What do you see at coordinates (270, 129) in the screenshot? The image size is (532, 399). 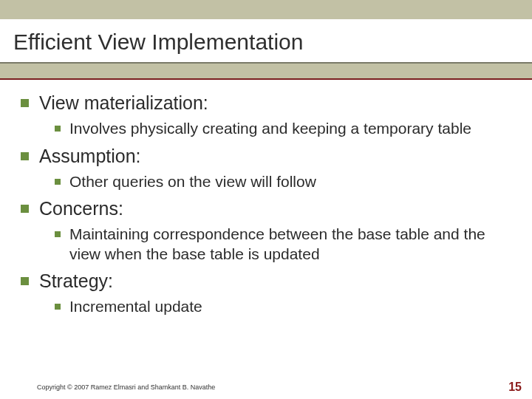 I see `list-item-label: Involves physically creating and keeping…` at bounding box center [270, 129].